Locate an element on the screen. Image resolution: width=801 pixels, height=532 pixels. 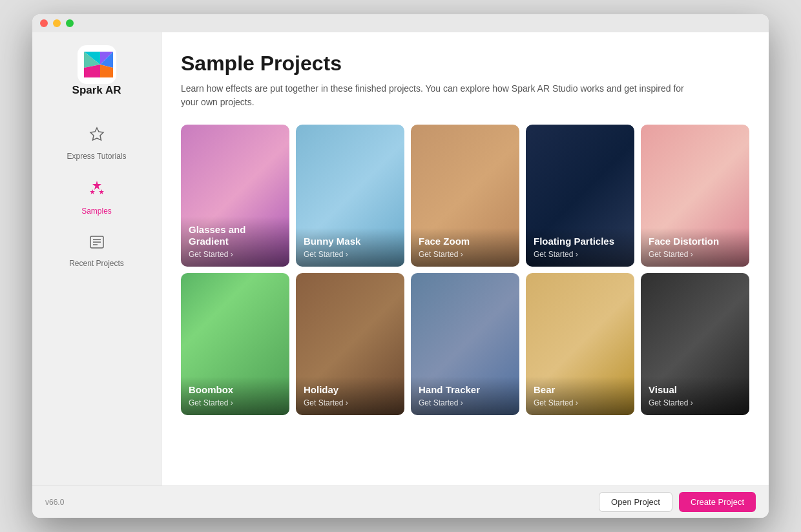
get-started-facezoom: Get Started › is located at coordinates (465, 254).